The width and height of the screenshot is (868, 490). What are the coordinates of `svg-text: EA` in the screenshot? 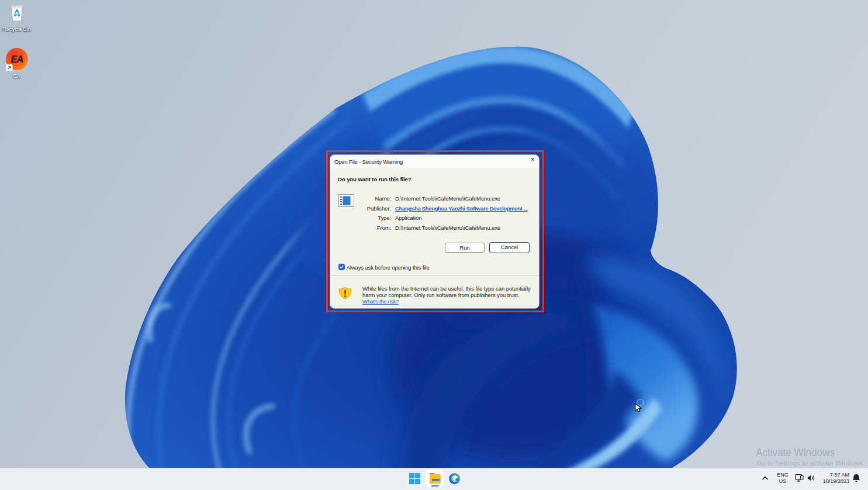 It's located at (16, 59).